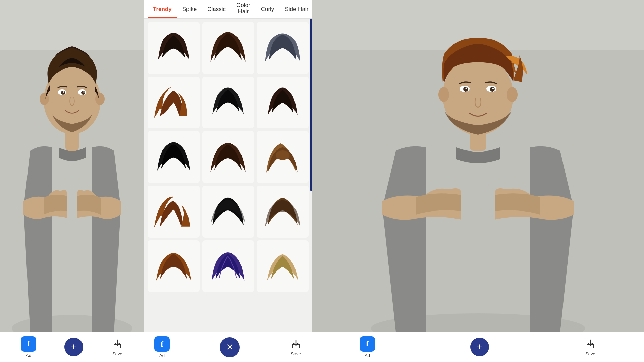  What do you see at coordinates (590, 354) in the screenshot?
I see `right-save-label: Save` at bounding box center [590, 354].